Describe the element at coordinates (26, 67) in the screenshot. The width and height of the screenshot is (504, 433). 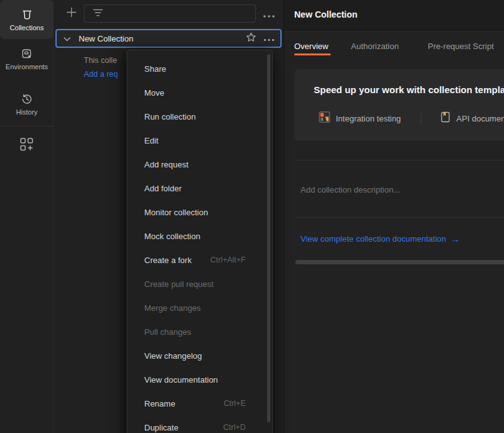
I see `sidebar-item-label: Environments` at that location.